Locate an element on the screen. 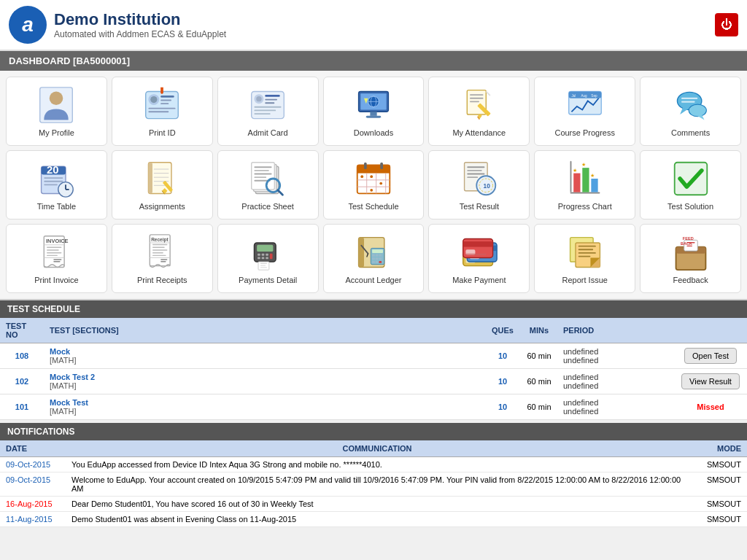 This screenshot has width=747, height=560. list-item: 16-Aug-2015 Dear Demo Student01, You hav… is located at coordinates (374, 505).